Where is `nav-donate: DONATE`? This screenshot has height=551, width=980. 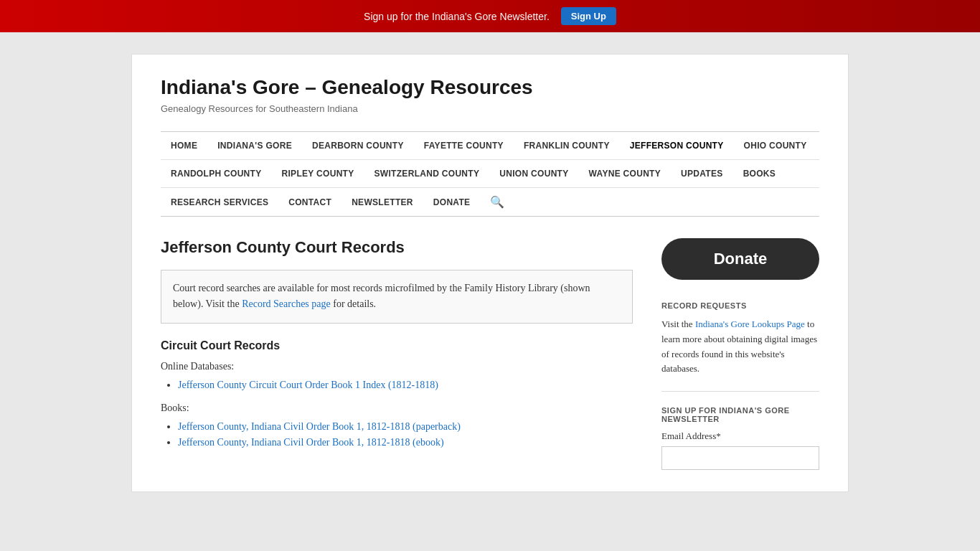 nav-donate: DONATE is located at coordinates (452, 202).